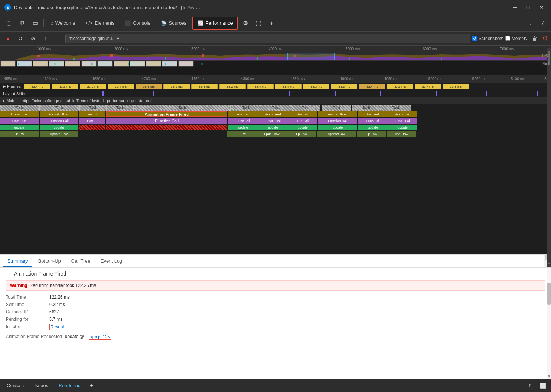 The height and width of the screenshot is (392, 551). I want to click on func-block-2: Function Call, so click(59, 121).